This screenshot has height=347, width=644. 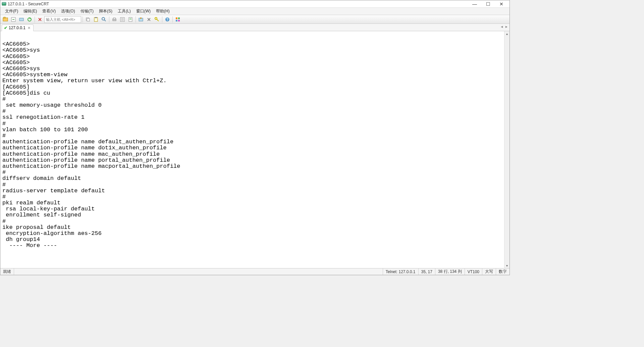 I want to click on menu-window: 窗口(W), so click(x=144, y=11).